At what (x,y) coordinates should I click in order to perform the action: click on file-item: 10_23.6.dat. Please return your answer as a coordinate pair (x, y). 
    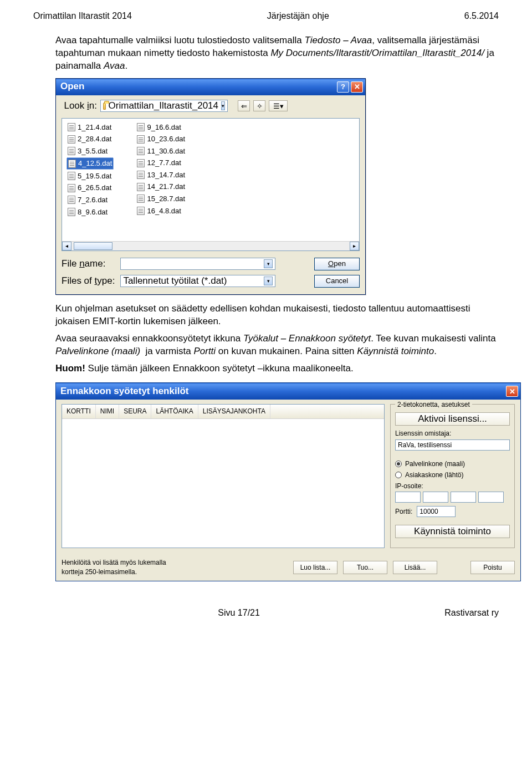
    Looking at the image, I should click on (161, 139).